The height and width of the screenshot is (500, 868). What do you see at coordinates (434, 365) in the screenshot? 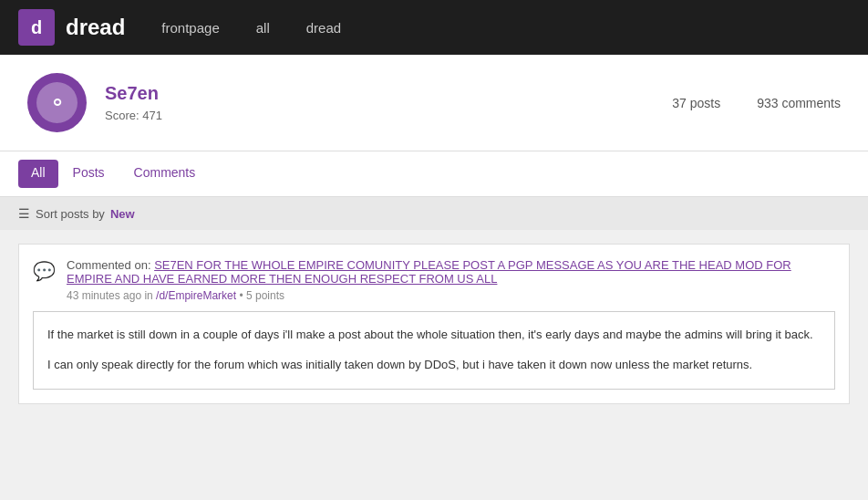
I see `body-paragraph-2: I can only speak directly for the forum …` at bounding box center [434, 365].